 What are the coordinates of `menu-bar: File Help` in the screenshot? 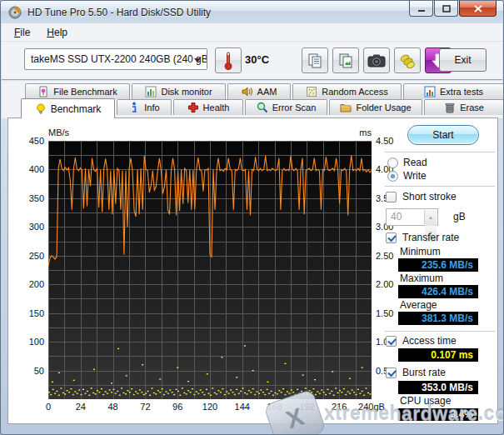 It's located at (252, 32).